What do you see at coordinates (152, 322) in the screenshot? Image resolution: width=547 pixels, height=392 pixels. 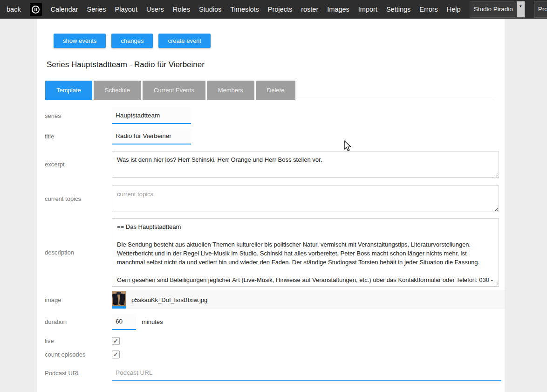 I see `duration-unit-label: minutes` at bounding box center [152, 322].